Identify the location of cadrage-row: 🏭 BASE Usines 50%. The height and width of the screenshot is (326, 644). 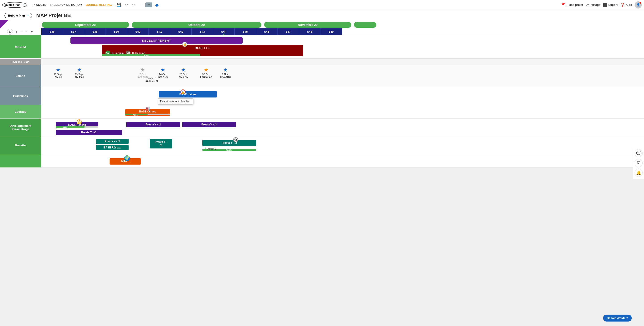
(342, 112).